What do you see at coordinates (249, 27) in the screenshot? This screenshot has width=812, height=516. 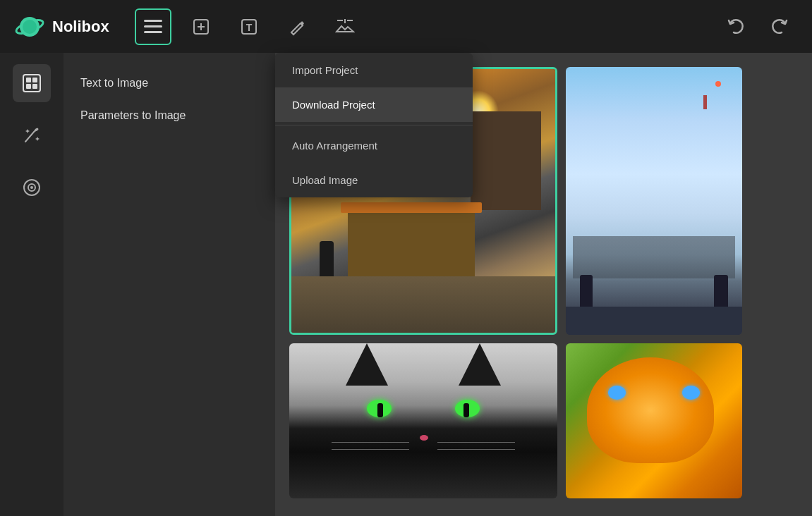 I see `text-button: T` at bounding box center [249, 27].